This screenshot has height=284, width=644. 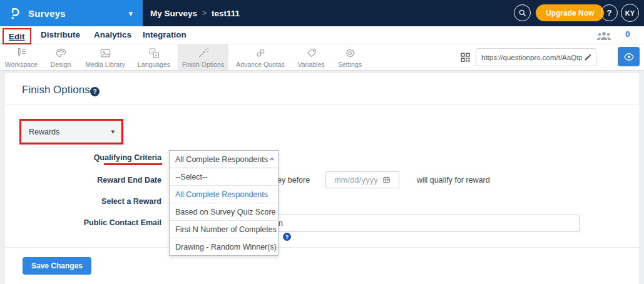 I want to click on toolbar-item-label: Finish Options, so click(x=203, y=64).